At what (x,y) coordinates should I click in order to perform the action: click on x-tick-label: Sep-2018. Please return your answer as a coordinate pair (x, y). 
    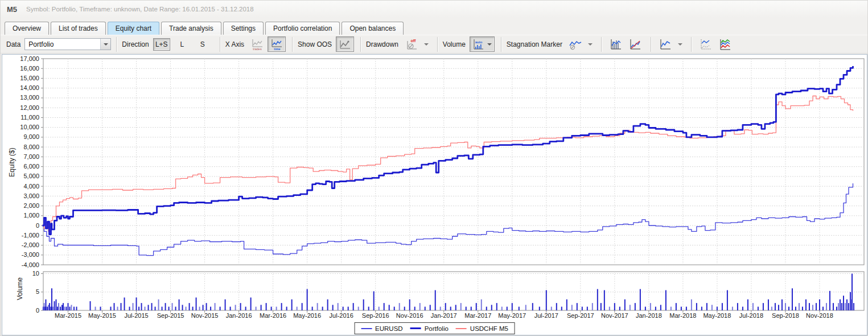
    Looking at the image, I should click on (785, 315).